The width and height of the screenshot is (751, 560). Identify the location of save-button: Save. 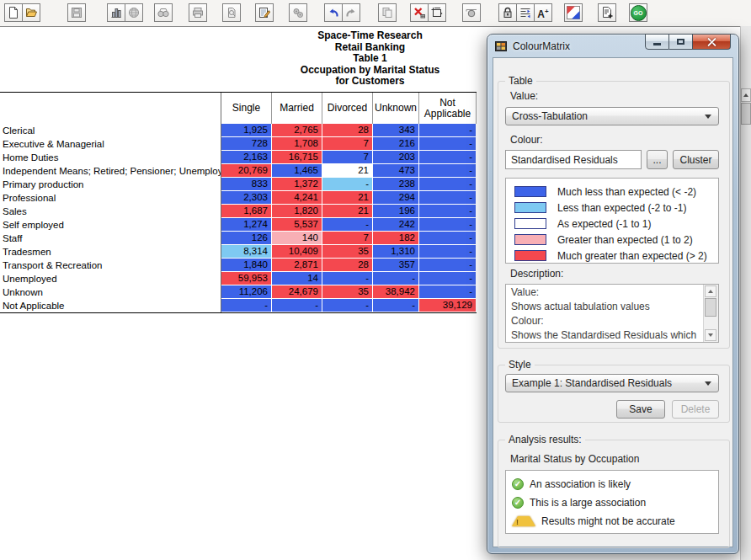
(641, 409).